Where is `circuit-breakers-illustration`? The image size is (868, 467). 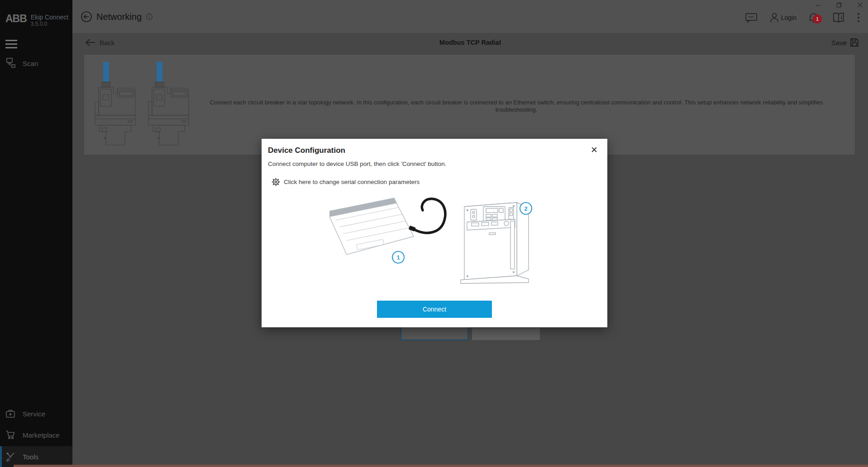
circuit-breakers-illustration is located at coordinates (143, 105).